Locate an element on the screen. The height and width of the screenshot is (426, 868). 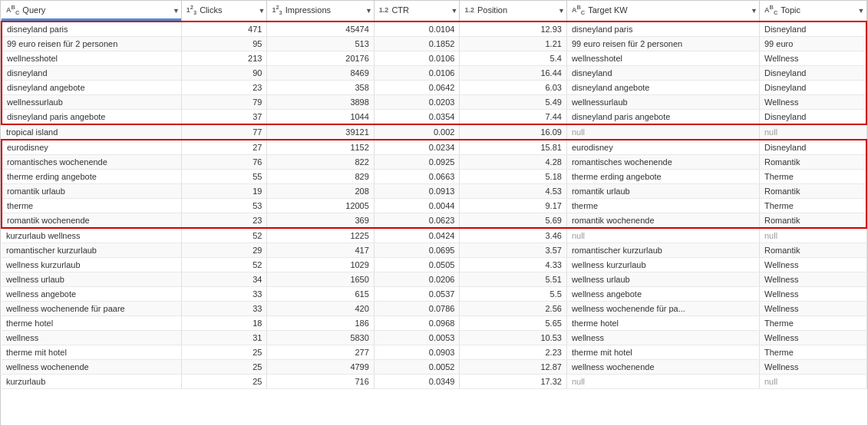
table-cell: 3898 is located at coordinates (321, 101).